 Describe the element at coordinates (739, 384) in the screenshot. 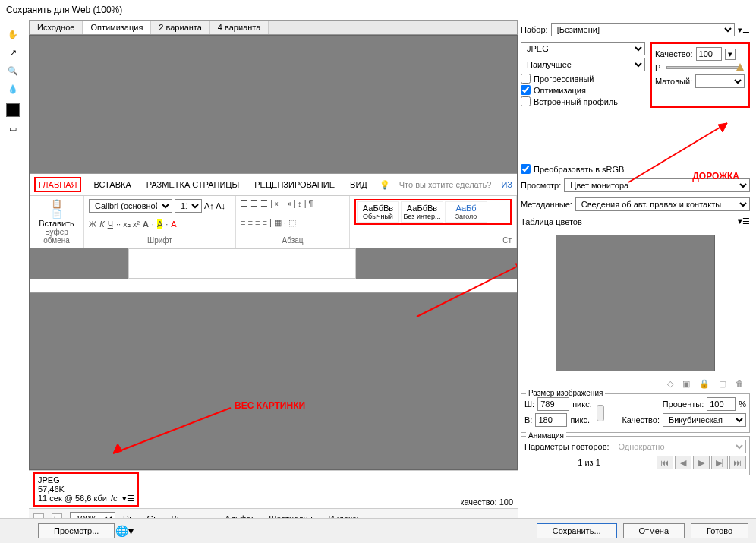

I see `trash-icon: 🗑` at that location.